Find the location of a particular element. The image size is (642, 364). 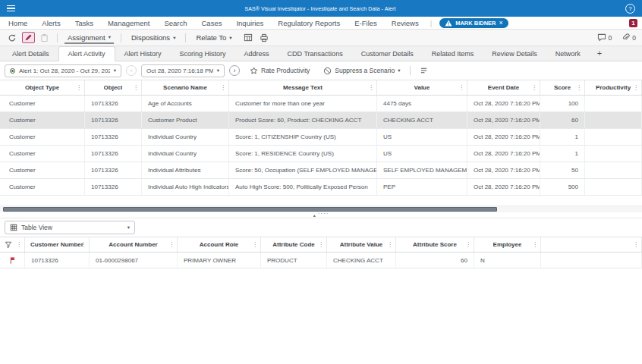

help-icon is located at coordinates (630, 9).